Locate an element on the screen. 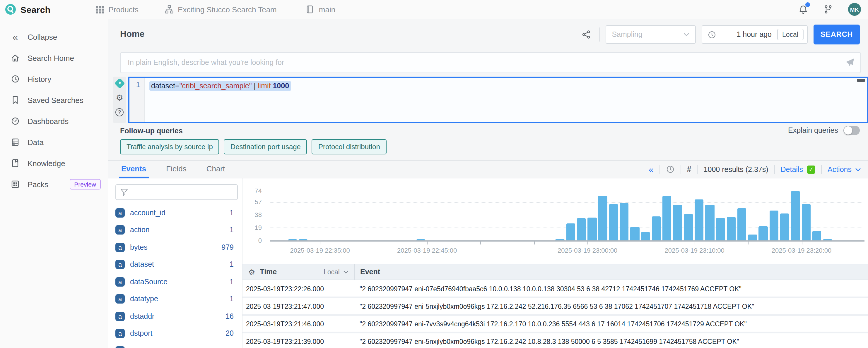 This screenshot has height=348, width=868. sidebar-item-collapse: « Collapse is located at coordinates (54, 37).